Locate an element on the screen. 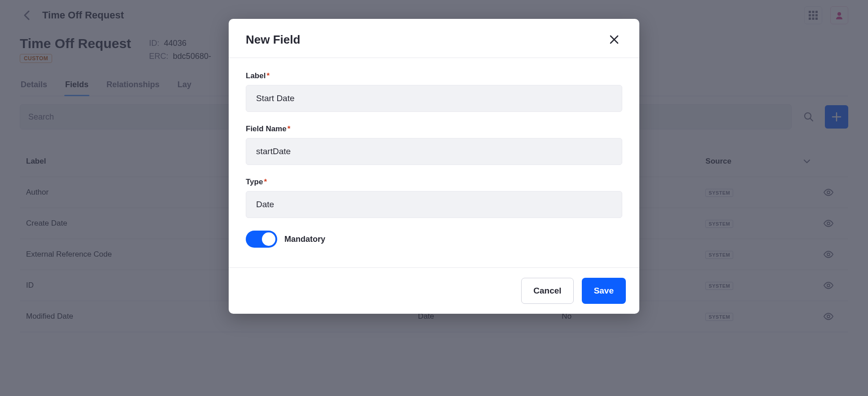 The height and width of the screenshot is (396, 868). field-name-label: Field Name* is located at coordinates (434, 129).